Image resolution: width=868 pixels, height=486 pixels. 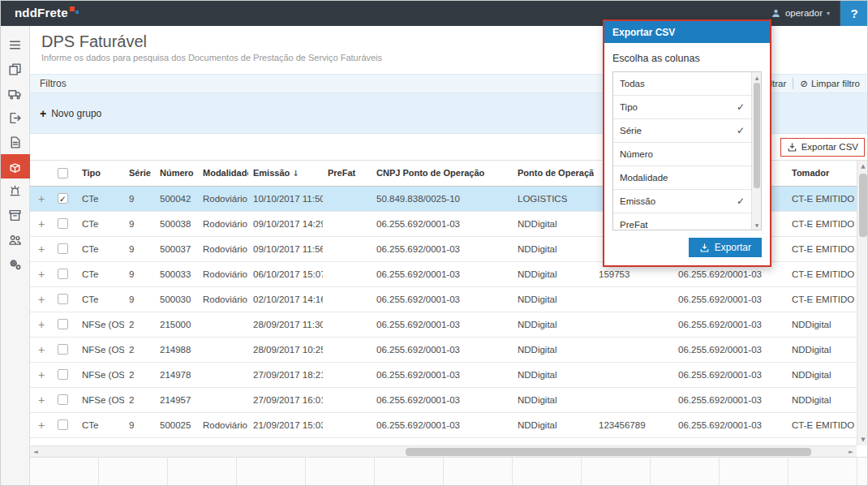 I want to click on column-header: Ponto de Operação, so click(x=553, y=174).